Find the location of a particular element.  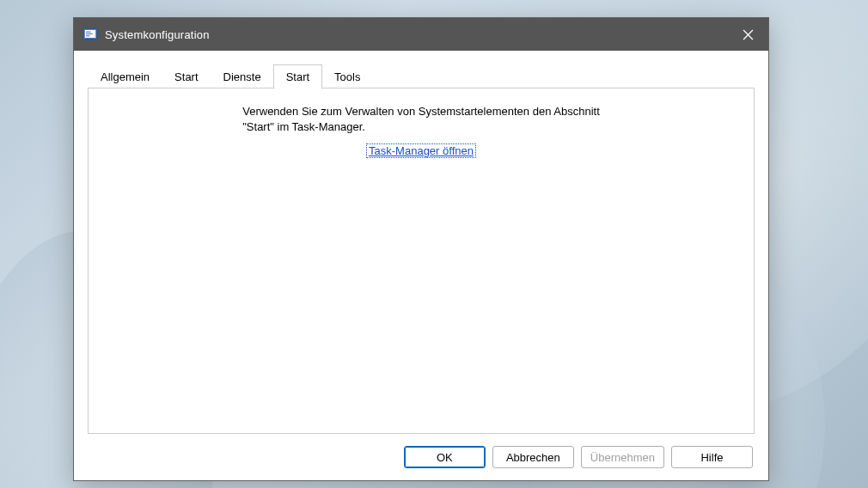

tab-startup: Start is located at coordinates (297, 77).